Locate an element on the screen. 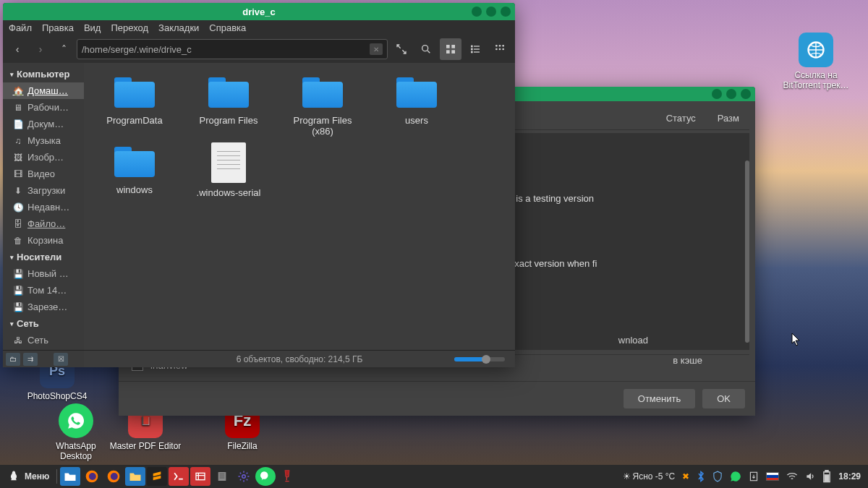 The width and height of the screenshot is (868, 488). address-bar: /home/serge/.wine/drive_c ✕ is located at coordinates (232, 49).